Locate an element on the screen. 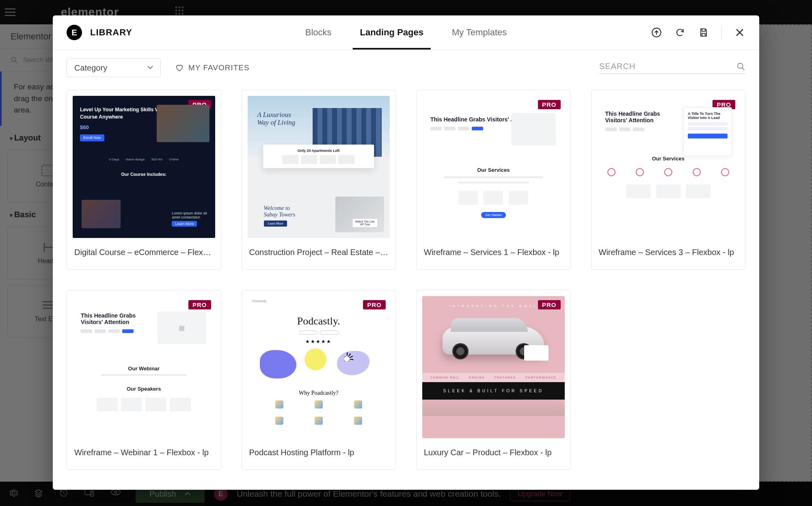  thumb-headline: A Luxurious Way of Living is located at coordinates (276, 119).